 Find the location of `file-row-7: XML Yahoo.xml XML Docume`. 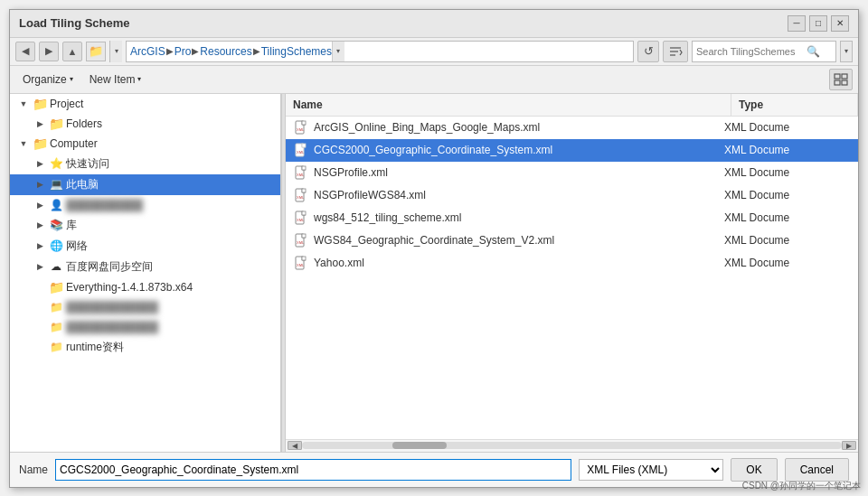

file-row-7: XML Yahoo.xml XML Docume is located at coordinates (571, 264).